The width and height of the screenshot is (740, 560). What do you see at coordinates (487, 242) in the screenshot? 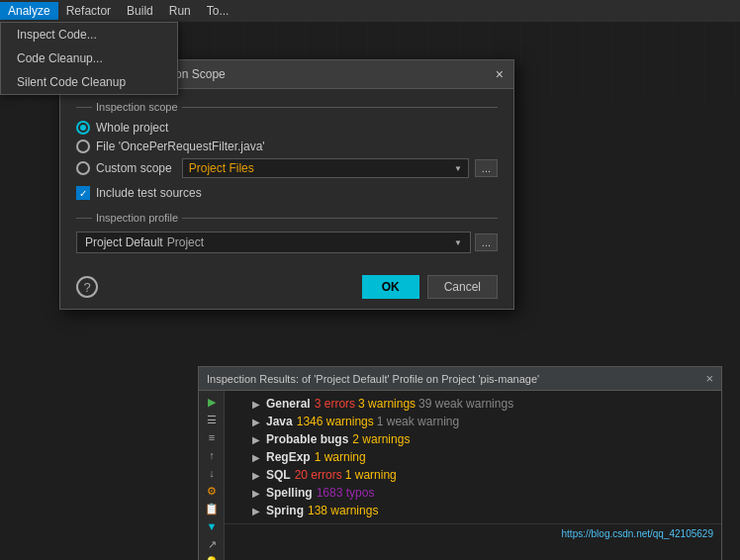
I see `profile-more-button: ...` at bounding box center [487, 242].